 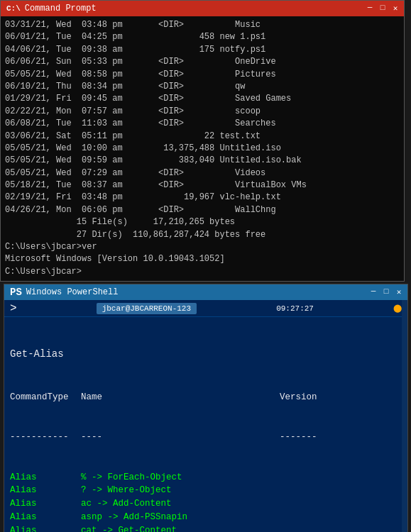 What do you see at coordinates (202, 186) in the screenshot?
I see `cmd-line: 05/18/21, Tue 08:37 am <DIR> VirtualBox …` at bounding box center [202, 186].